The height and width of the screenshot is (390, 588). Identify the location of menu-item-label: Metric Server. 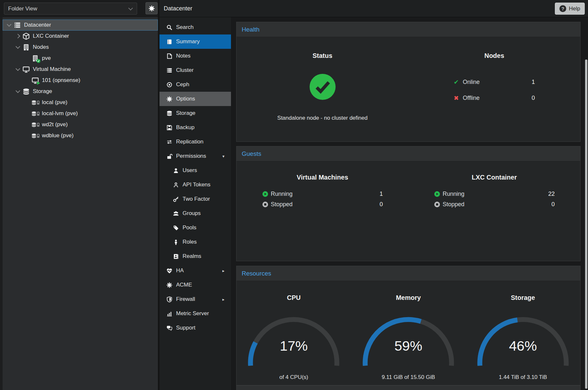
(192, 314).